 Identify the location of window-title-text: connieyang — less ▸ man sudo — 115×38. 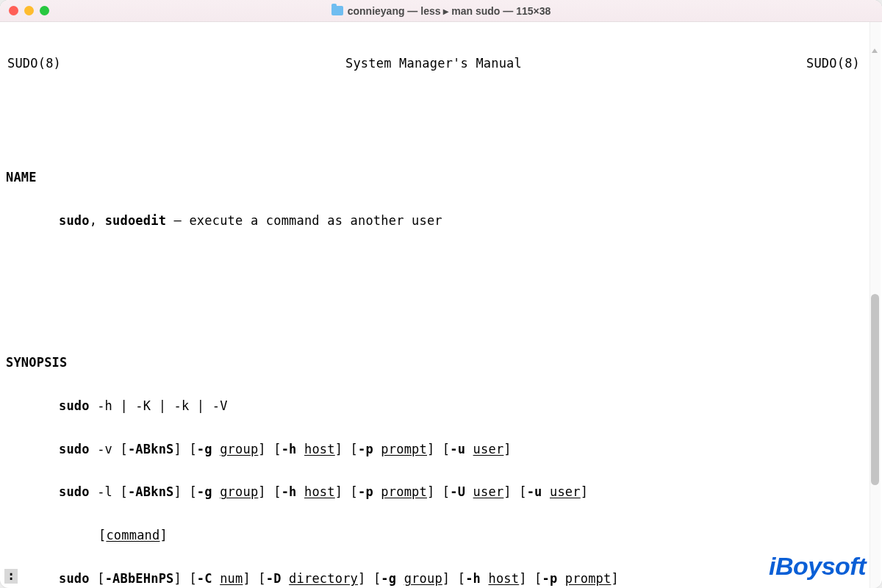
(450, 11).